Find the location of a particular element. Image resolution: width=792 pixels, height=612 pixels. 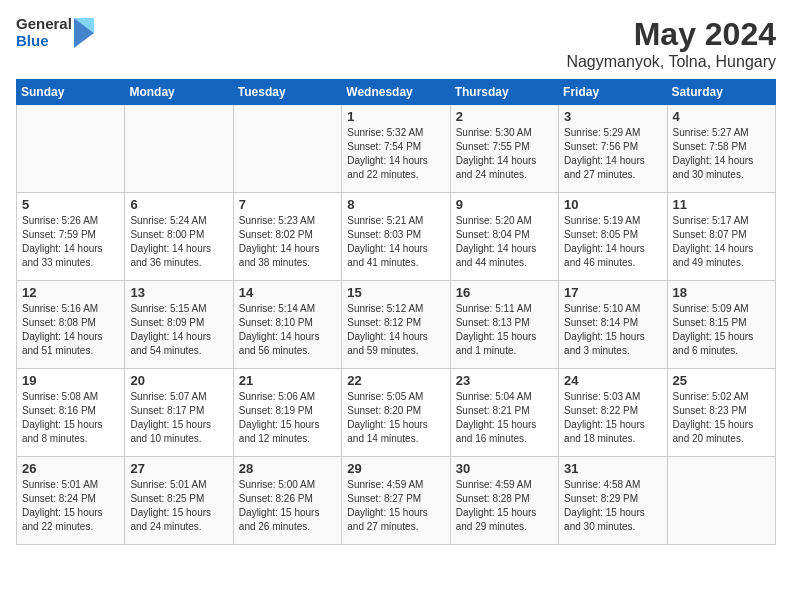

calendar-cell: 14Sunrise: 5:14 AMSunset: 8:10 PMDayligh… is located at coordinates (287, 325).